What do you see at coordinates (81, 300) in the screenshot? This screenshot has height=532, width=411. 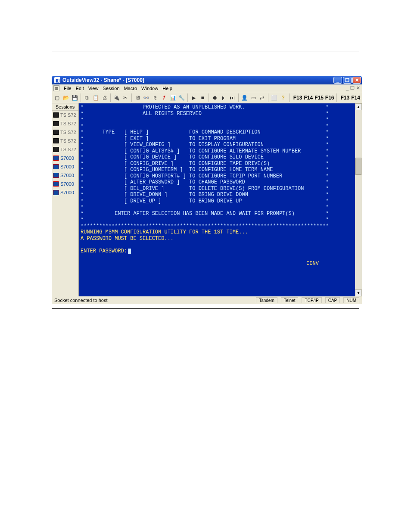 I see `status-connection: Socket connected to host` at bounding box center [81, 300].